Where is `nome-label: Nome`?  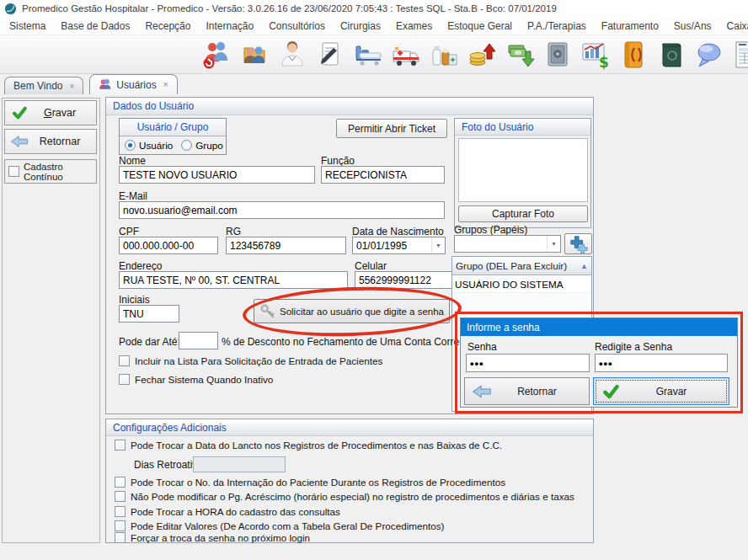 nome-label: Nome is located at coordinates (132, 161).